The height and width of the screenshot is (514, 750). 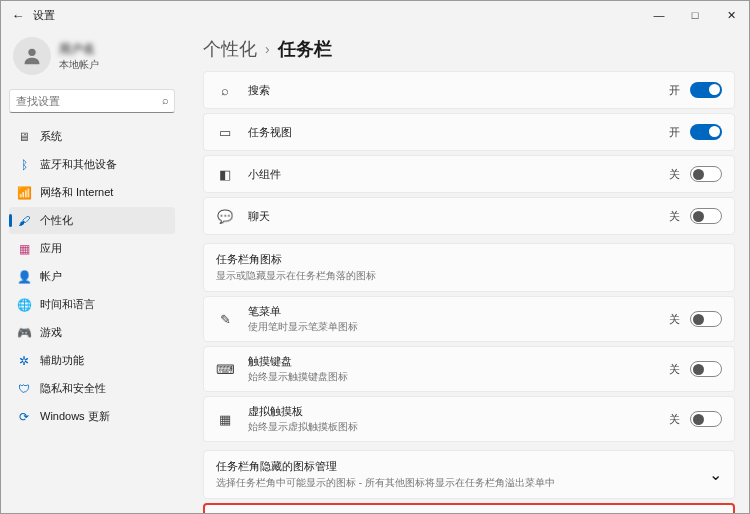 What do you see at coordinates (469, 419) in the screenshot?
I see `setting-row: ▦ 虚拟触摸板始终显示虚拟触摸板图标 关` at bounding box center [469, 419].